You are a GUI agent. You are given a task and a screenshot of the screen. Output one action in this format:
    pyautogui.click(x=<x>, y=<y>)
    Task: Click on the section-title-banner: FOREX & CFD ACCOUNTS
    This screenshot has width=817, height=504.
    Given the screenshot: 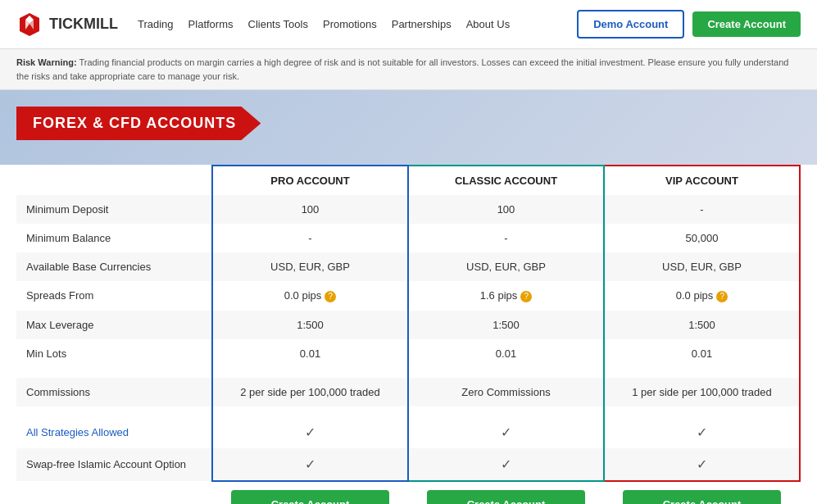 What is the action you would take?
    pyautogui.click(x=138, y=123)
    